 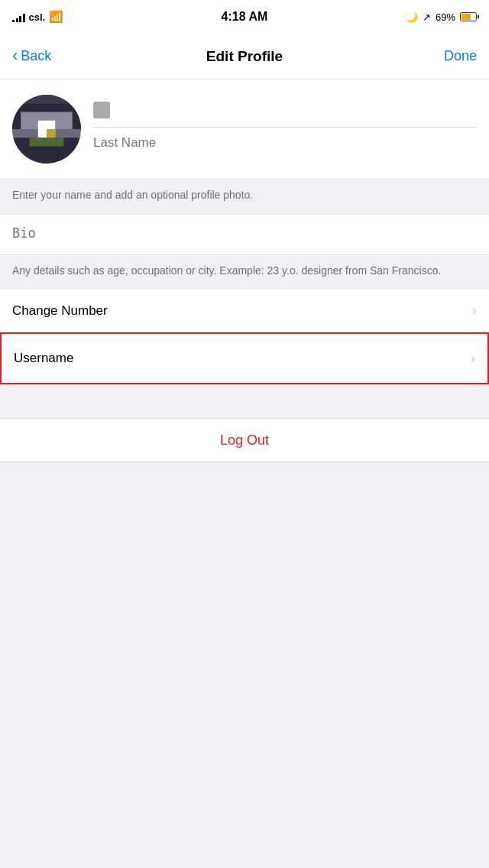 What do you see at coordinates (18, 17) in the screenshot?
I see `signal-bars-icon` at bounding box center [18, 17].